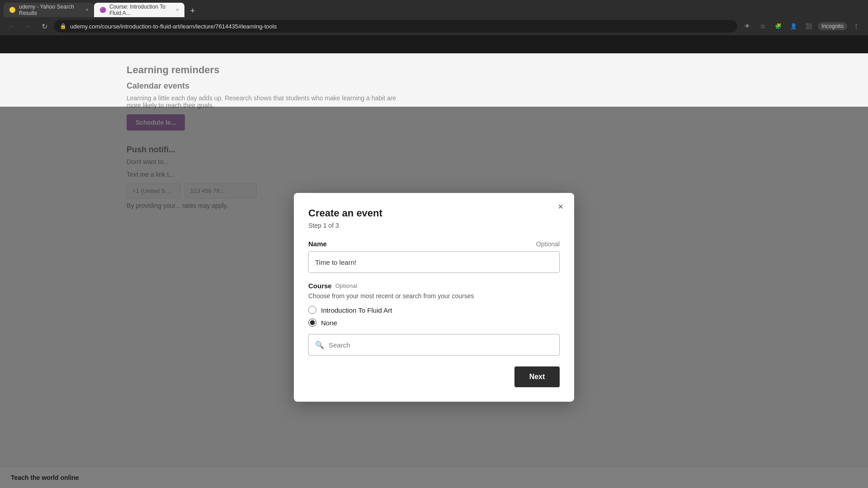  I want to click on tab-udemy: 🟣 Course: Introduction To Fluid A... ×, so click(139, 10).